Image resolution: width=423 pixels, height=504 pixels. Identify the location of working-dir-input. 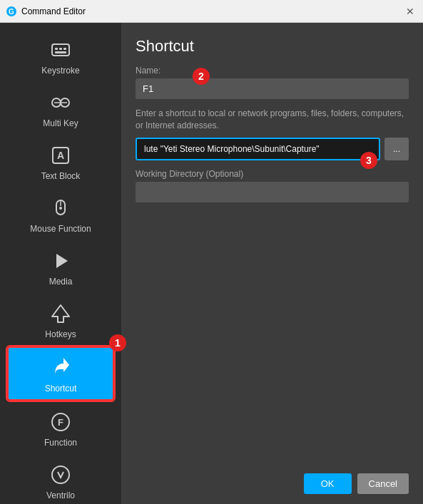
(272, 192).